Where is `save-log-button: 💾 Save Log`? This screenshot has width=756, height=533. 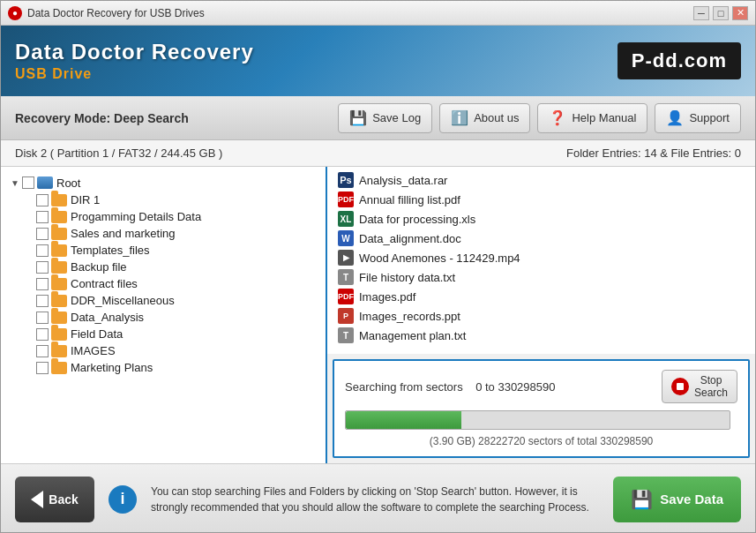
save-log-button: 💾 Save Log is located at coordinates (385, 118).